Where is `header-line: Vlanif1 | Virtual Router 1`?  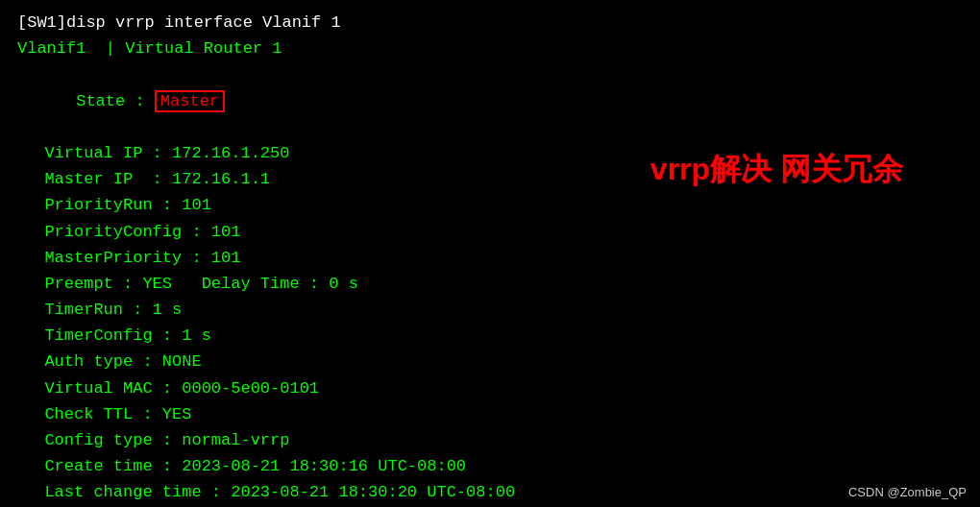 header-line: Vlanif1 | Virtual Router 1 is located at coordinates (490, 48).